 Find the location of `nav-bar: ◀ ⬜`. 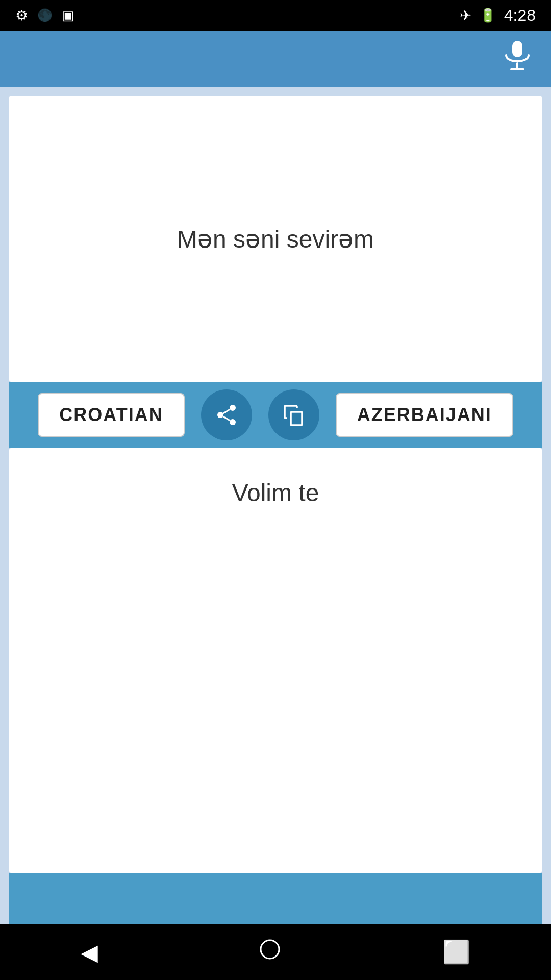

nav-bar: ◀ ⬜ is located at coordinates (276, 952).